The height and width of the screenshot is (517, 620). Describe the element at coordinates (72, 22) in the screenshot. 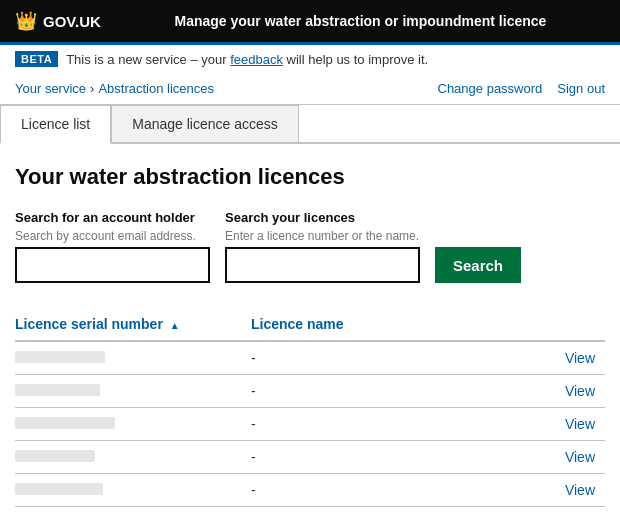

I see `gov-uk-text: GOV.UK` at that location.